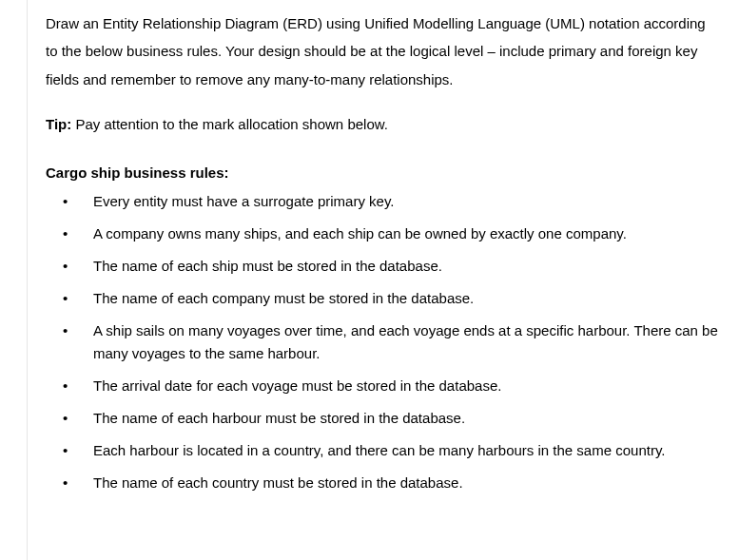 The image size is (739, 560). I want to click on list-item: The arrival date for each voyage must be…, so click(392, 386).